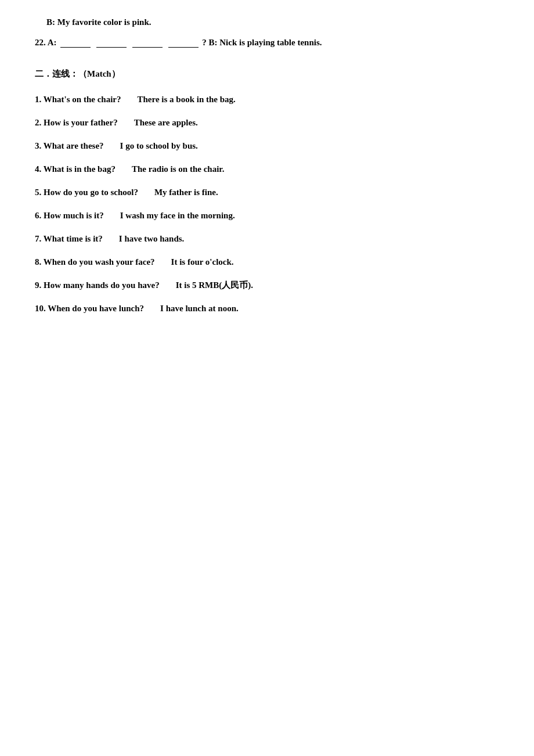 The image size is (534, 756). Describe the element at coordinates (200, 308) in the screenshot. I see `match-answer-10: I have lunch at noon.` at that location.